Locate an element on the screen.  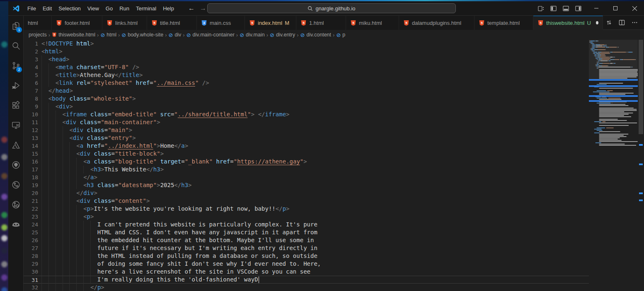
line-number: 8 is located at coordinates (31, 99).